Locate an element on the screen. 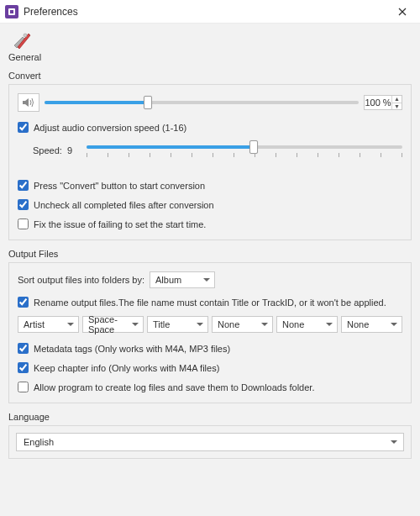 The height and width of the screenshot is (516, 420). volume-spinner: ▲ ▼ is located at coordinates (396, 103).